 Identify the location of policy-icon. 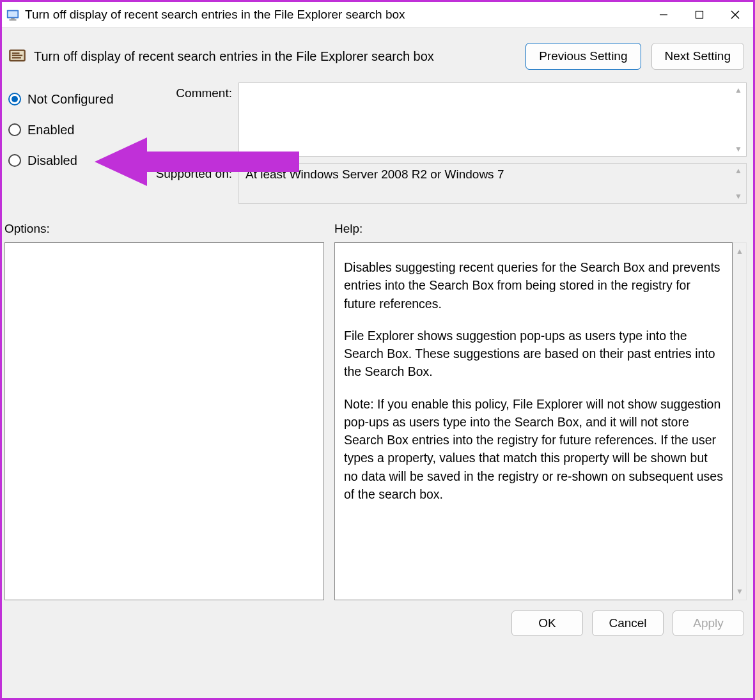
(17, 56).